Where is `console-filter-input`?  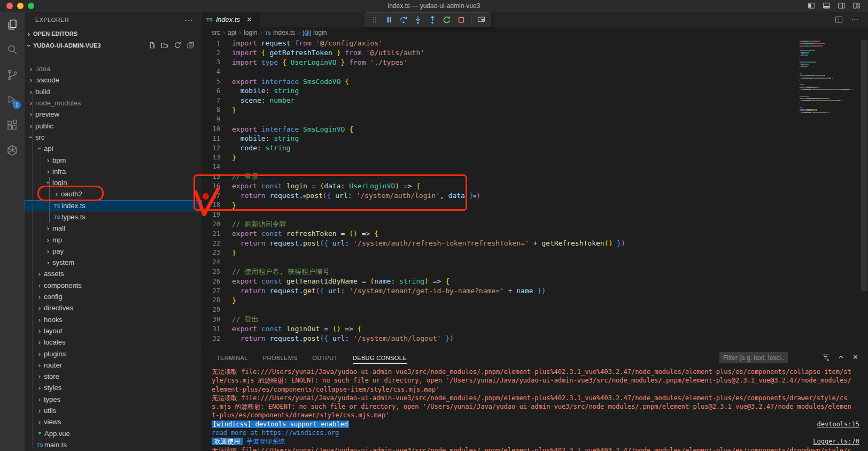 console-filter-input is located at coordinates (754, 357).